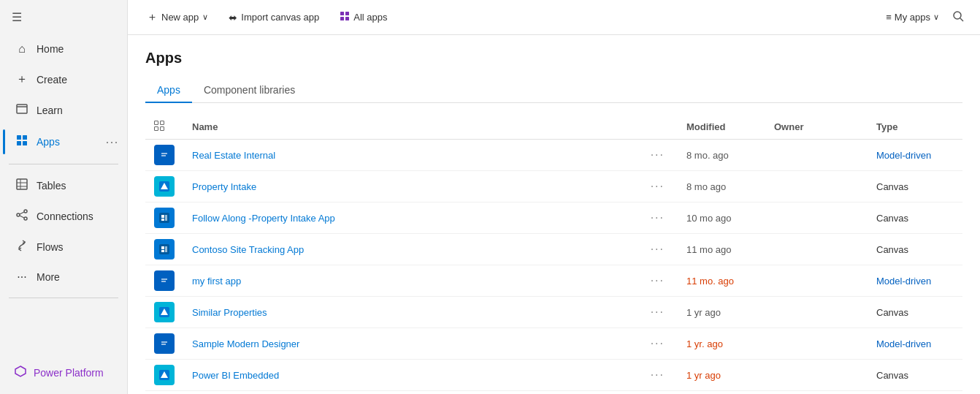  I want to click on my-apps-dropdown: ≡ My apps ∨, so click(913, 18).